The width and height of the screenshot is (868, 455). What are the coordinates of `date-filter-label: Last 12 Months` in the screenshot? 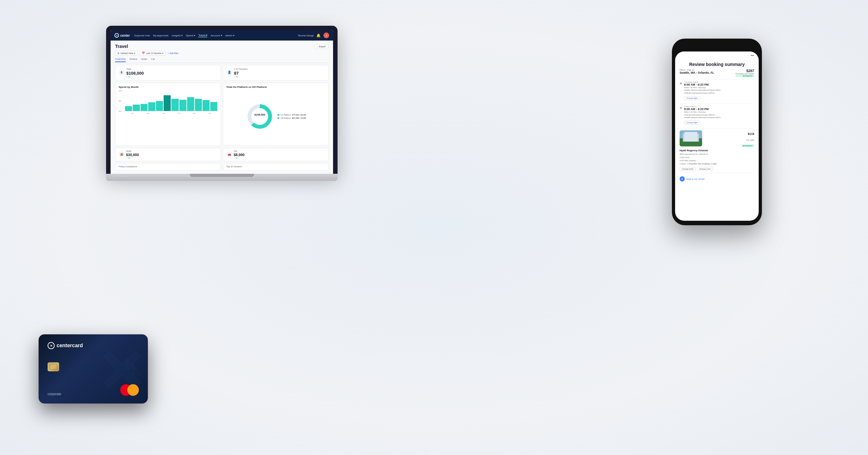 It's located at (154, 53).